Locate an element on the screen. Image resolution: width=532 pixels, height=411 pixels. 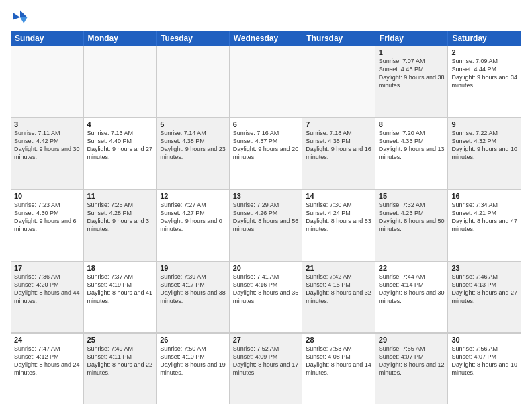
day-number: 27 is located at coordinates (266, 340).